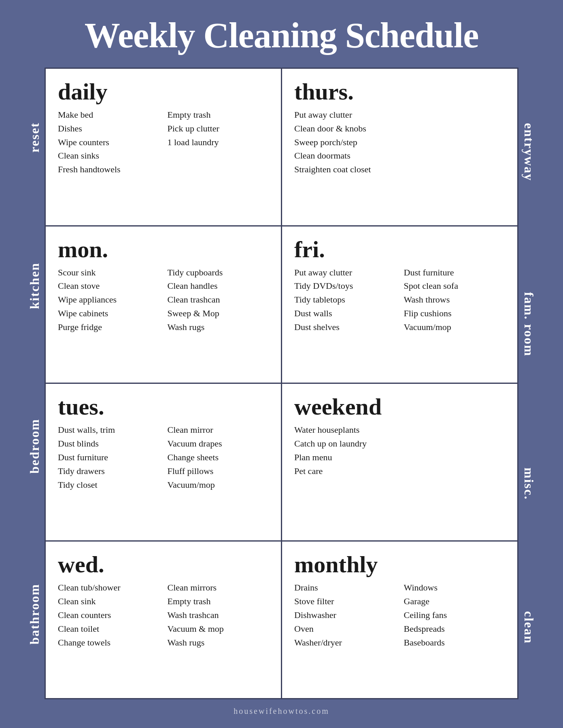 The width and height of the screenshot is (563, 728). Describe the element at coordinates (164, 147) in the screenshot. I see `cell-daily: dailyMake bedDishesWipe countersClean si…` at that location.